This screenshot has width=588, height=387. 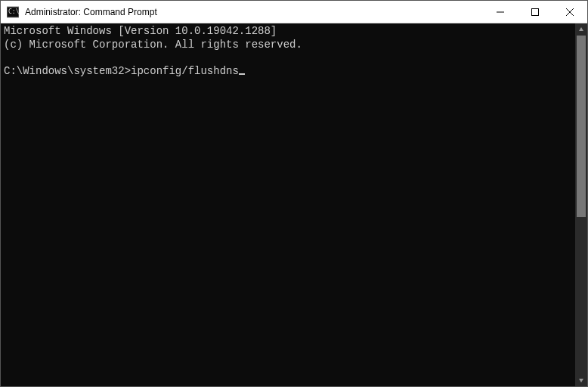 What do you see at coordinates (535, 12) in the screenshot?
I see `maximize-button` at bounding box center [535, 12].